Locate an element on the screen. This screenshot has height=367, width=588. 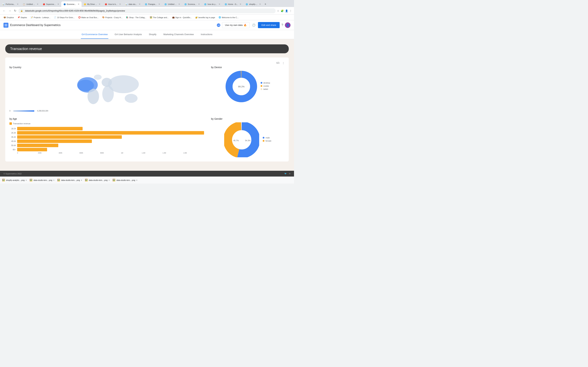
browser-tab-1: 📊 Performa... ✕ is located at coordinates (10, 4).